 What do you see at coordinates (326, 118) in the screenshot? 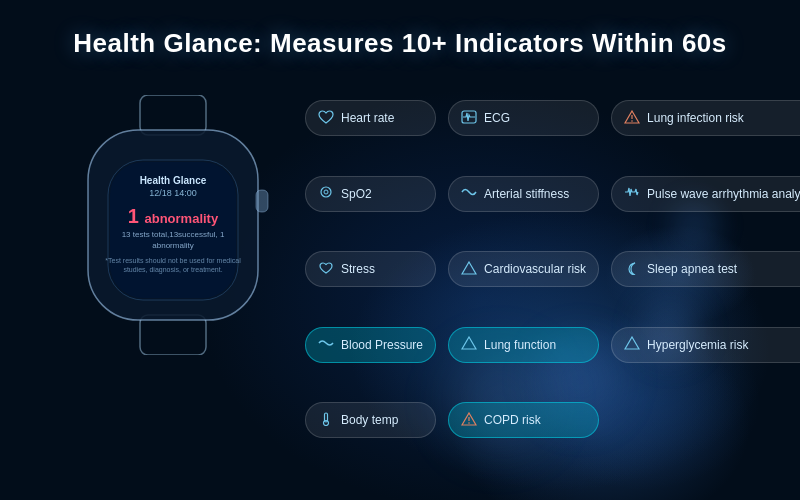
I see `heart-rate-icon` at bounding box center [326, 118].